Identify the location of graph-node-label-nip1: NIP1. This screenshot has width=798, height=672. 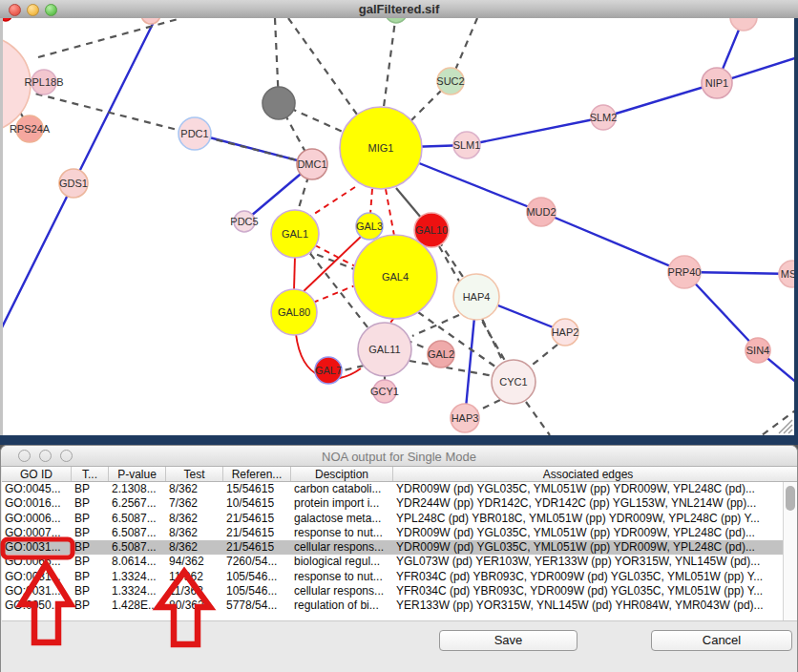
(717, 83).